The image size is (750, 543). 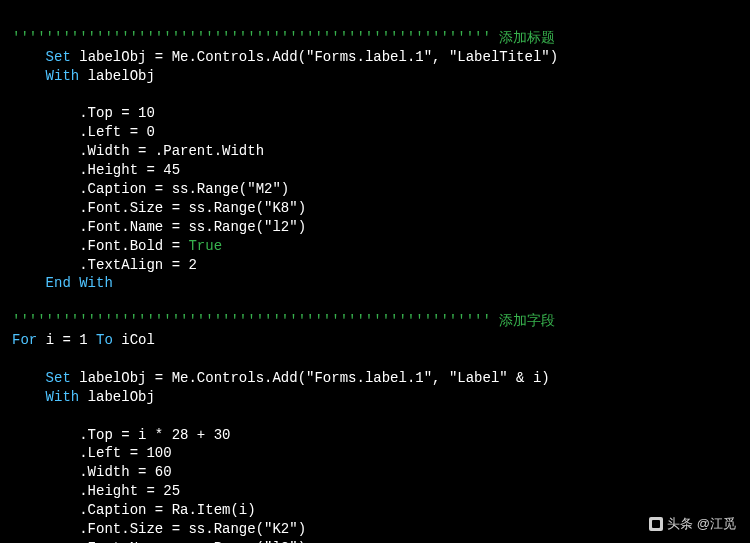 I want to click on kw-for: For, so click(x=24, y=340).